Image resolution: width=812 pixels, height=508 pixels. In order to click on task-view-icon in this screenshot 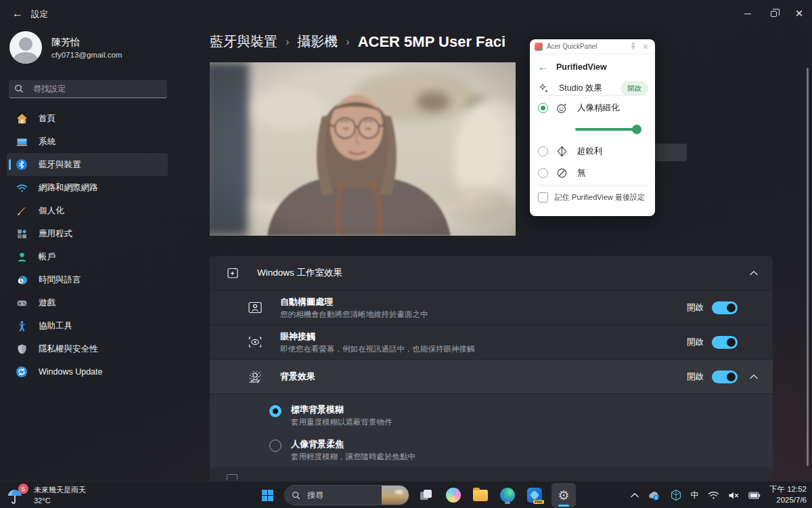, I will do `click(426, 495)`.